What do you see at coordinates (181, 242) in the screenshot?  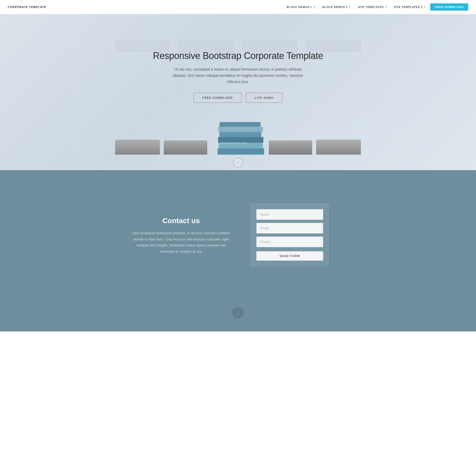 I see `contact-description: Sed consequat fermentum pharetra. In vel…` at bounding box center [181, 242].